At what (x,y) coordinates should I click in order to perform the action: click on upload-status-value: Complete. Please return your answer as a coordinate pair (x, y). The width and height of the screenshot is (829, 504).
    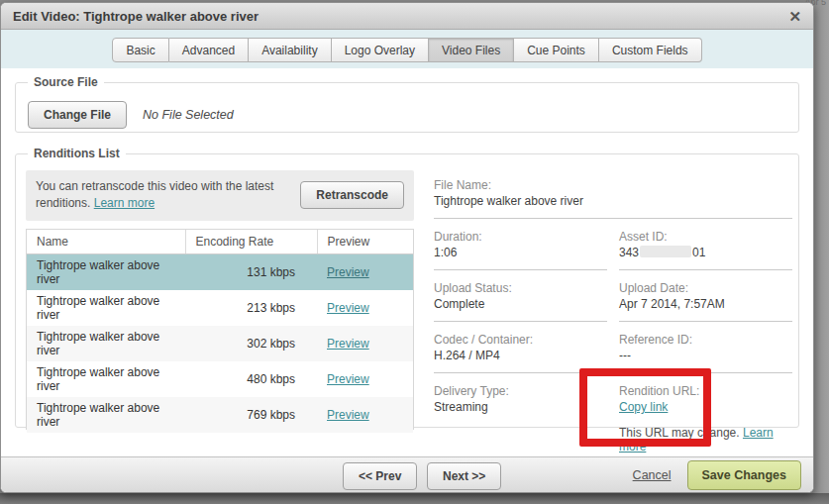
    Looking at the image, I should click on (521, 304).